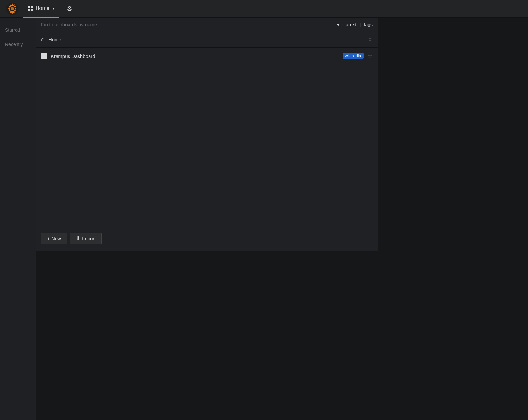 This screenshot has height=420, width=528. I want to click on tags-filter: tags, so click(368, 25).